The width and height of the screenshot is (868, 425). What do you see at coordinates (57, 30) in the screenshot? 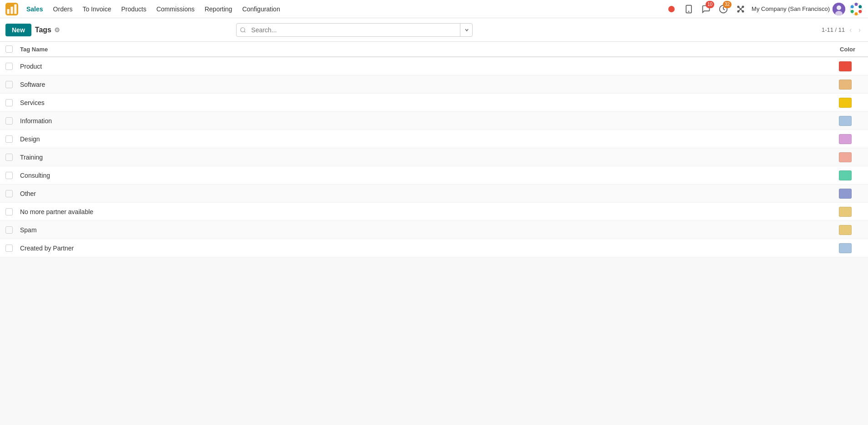
I see `settings-gear-icon: ⚙` at bounding box center [57, 30].